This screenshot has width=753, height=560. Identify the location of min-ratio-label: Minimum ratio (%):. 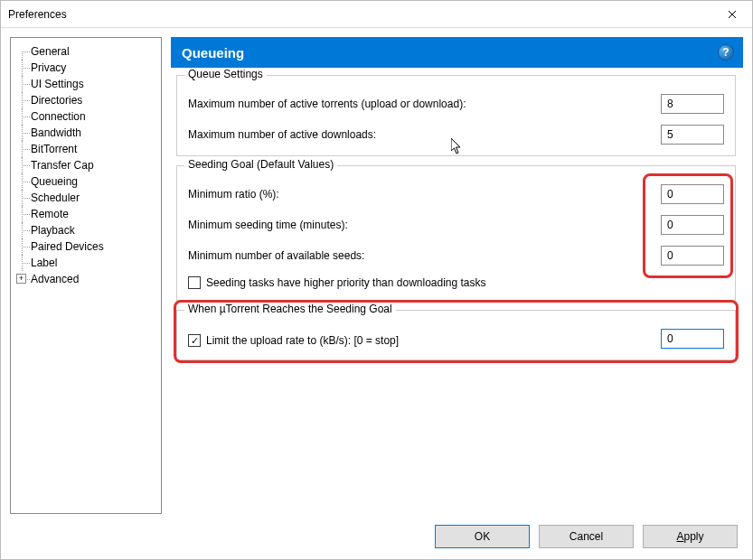
(233, 194).